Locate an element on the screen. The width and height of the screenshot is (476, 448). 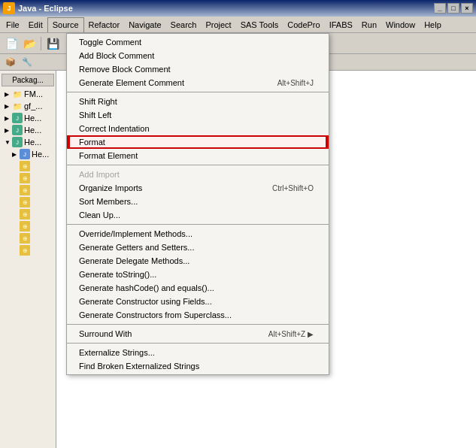
new-button: 📄 is located at coordinates (11, 44).